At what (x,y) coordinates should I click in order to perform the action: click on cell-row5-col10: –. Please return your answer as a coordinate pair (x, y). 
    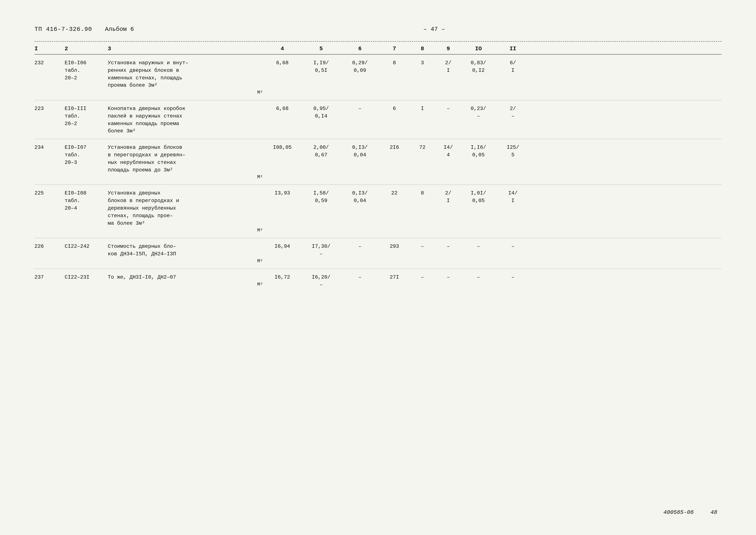
    Looking at the image, I should click on (478, 277).